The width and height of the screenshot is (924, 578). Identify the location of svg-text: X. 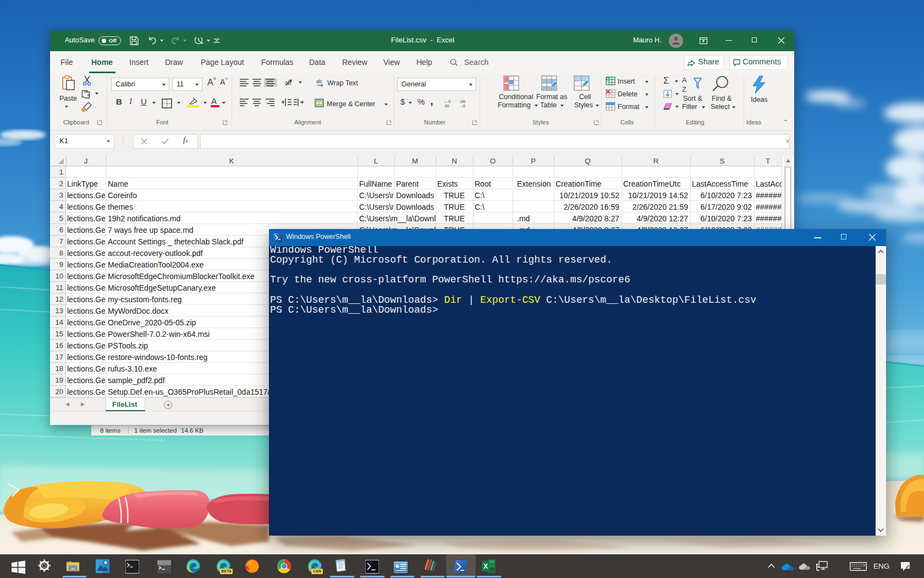
(486, 566).